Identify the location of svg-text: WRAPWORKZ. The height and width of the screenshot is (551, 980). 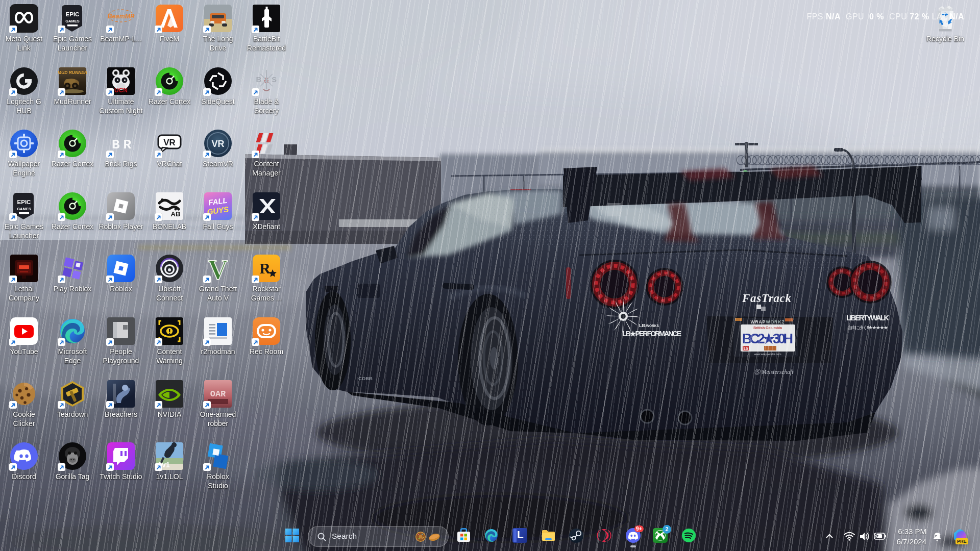
(768, 322).